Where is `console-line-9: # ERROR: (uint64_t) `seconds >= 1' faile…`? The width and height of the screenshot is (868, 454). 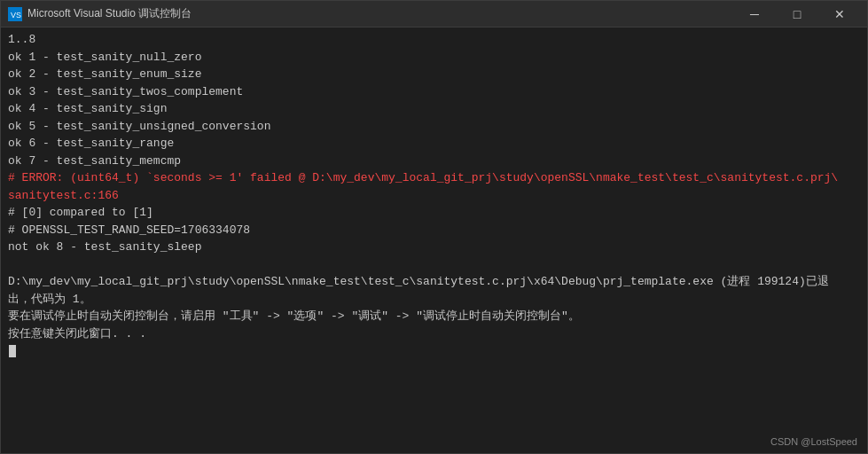
console-line-9: # ERROR: (uint64_t) `seconds >= 1' faile… is located at coordinates (434, 178).